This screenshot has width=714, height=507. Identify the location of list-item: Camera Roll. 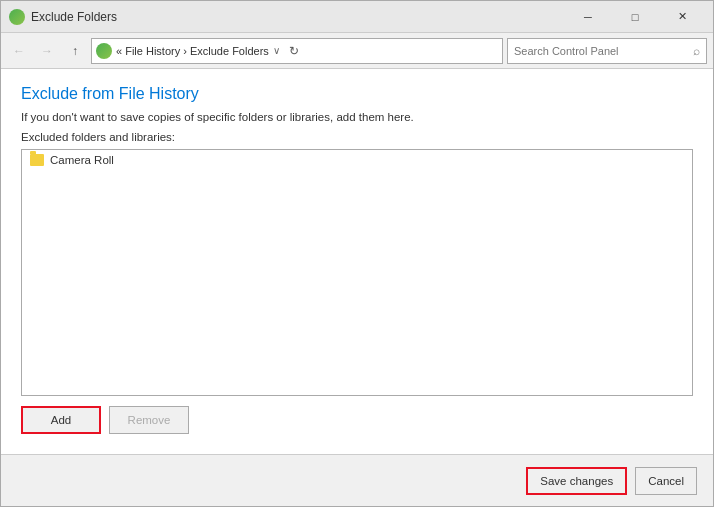
(357, 160).